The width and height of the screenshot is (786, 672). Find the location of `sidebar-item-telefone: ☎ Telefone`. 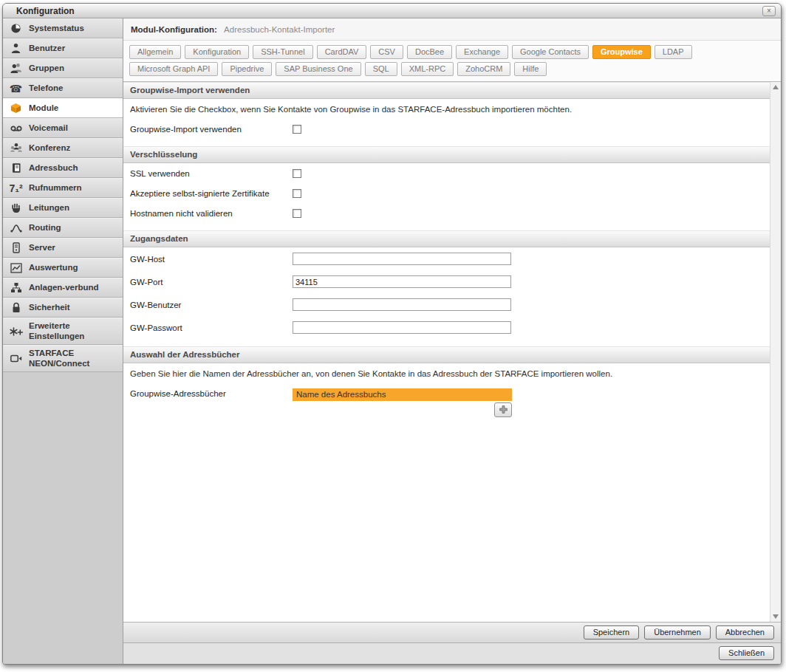

sidebar-item-telefone: ☎ Telefone is located at coordinates (63, 89).